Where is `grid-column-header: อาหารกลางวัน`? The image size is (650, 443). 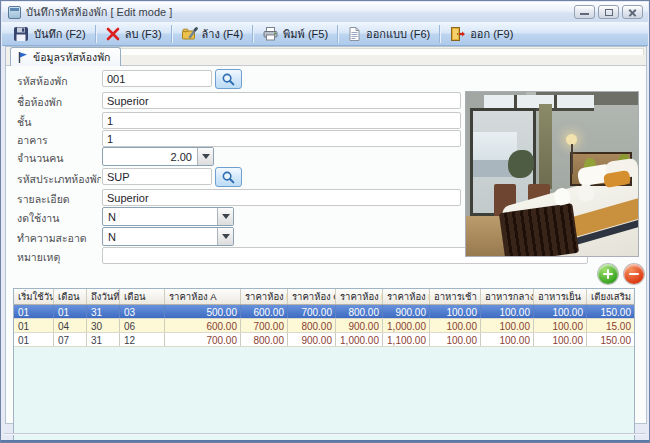
grid-column-header: อาหารกลางวัน is located at coordinates (508, 296).